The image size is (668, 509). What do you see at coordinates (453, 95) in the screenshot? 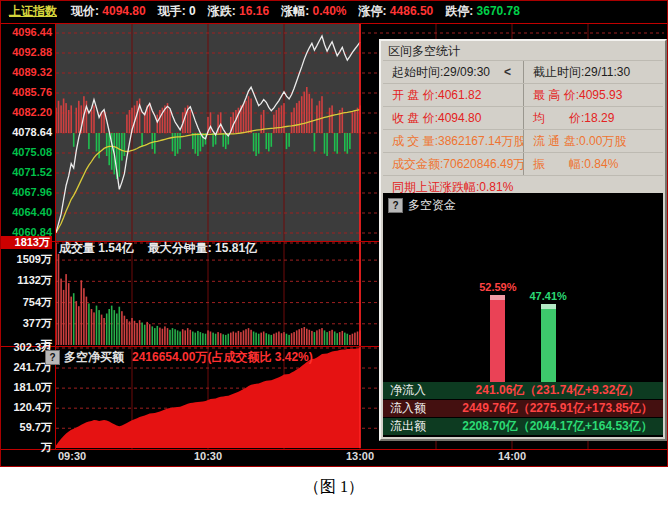
I see `stats-cell: 开 盘 价:4061.82` at bounding box center [453, 95].